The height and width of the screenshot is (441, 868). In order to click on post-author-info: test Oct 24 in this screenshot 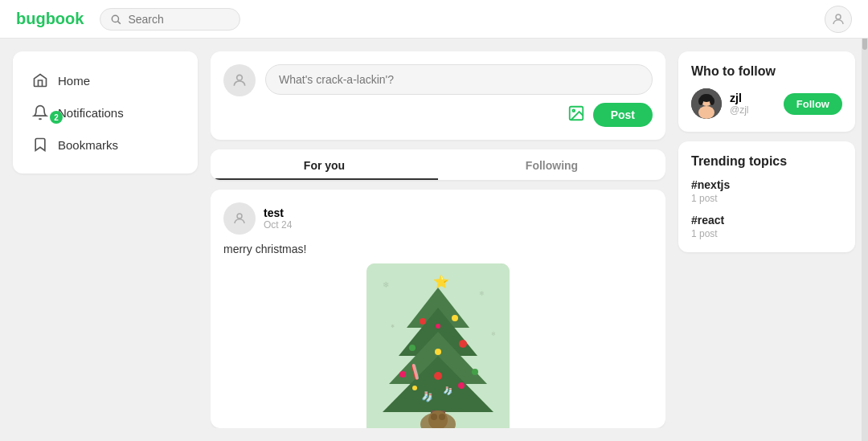, I will do `click(278, 218)`.